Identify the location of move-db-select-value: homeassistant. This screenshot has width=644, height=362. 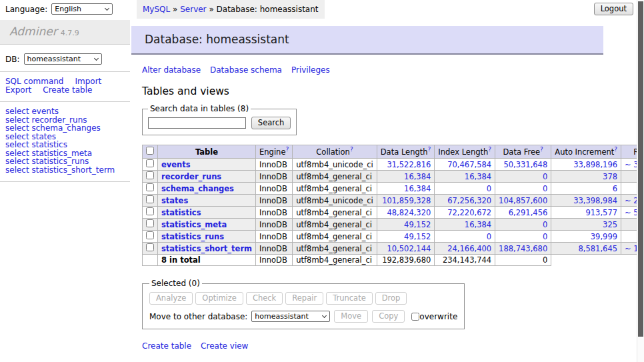
(281, 316).